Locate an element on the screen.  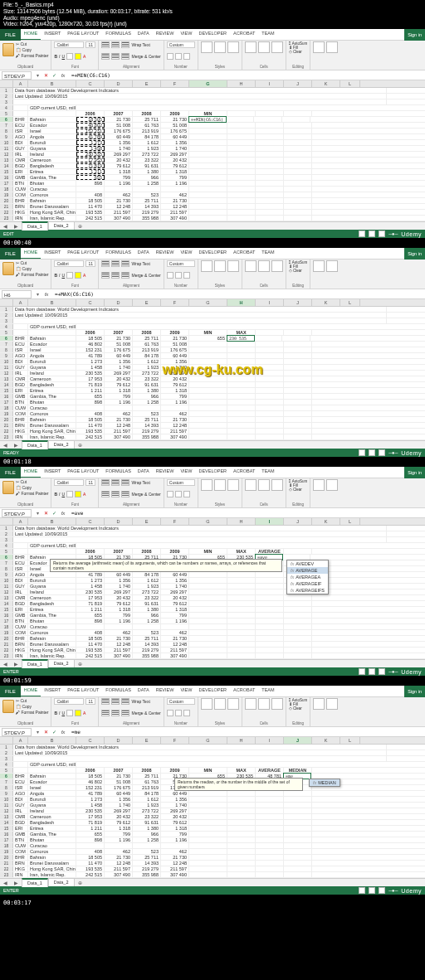
row-header-14: 14 is located at coordinates (7, 822).